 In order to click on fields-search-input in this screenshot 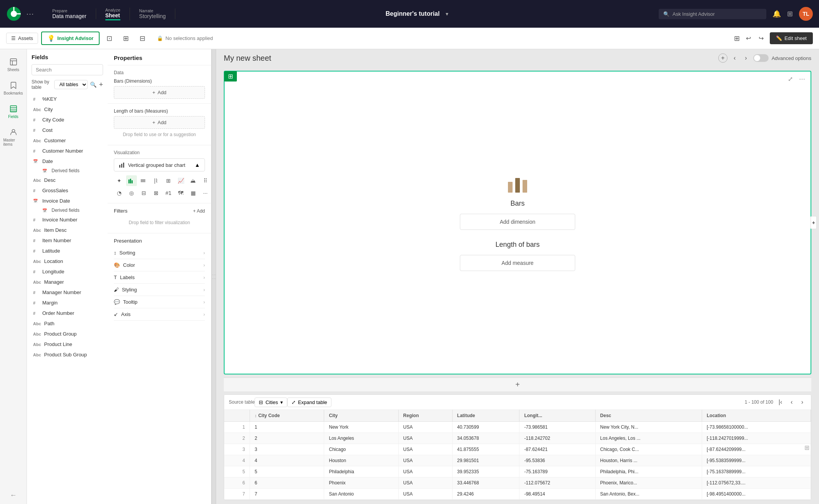, I will do `click(67, 70)`.